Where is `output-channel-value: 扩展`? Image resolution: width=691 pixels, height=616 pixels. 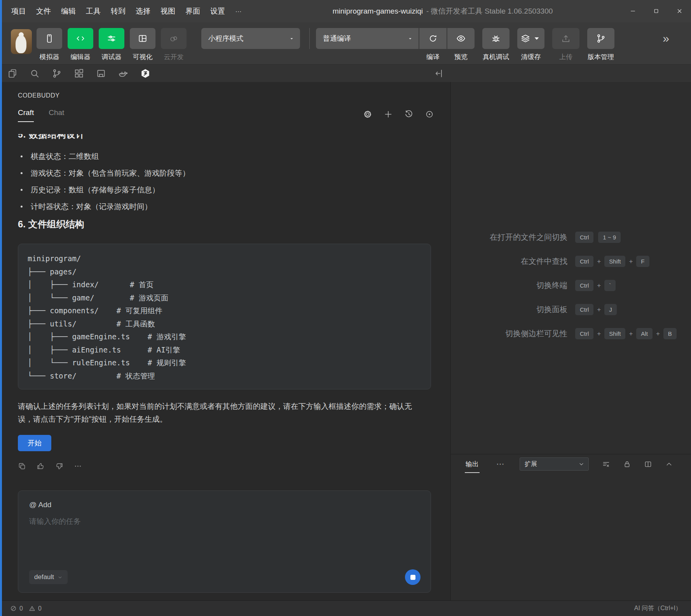 output-channel-value: 扩展 is located at coordinates (531, 464).